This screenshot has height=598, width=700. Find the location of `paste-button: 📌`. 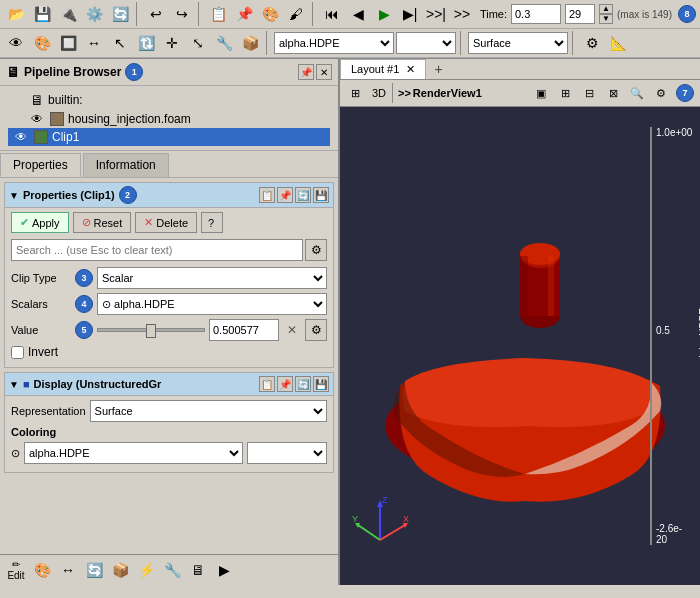

paste-button: 📌 is located at coordinates (244, 14).